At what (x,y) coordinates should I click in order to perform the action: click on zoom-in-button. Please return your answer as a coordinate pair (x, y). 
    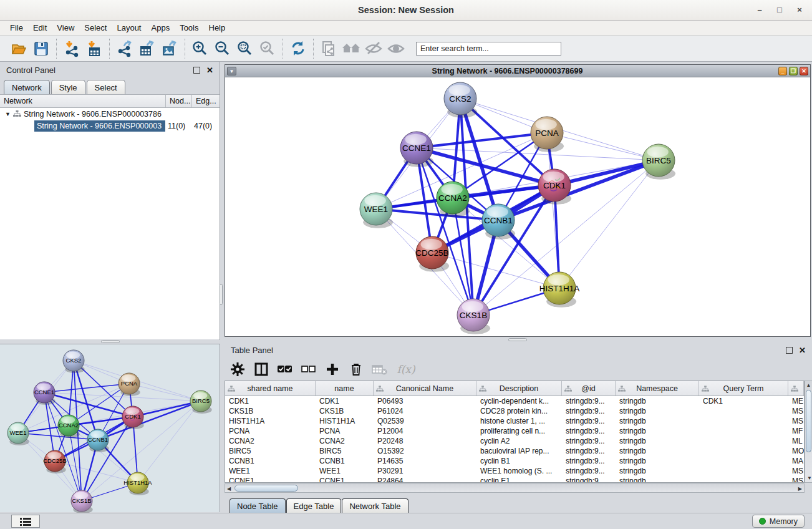
    Looking at the image, I should click on (200, 49).